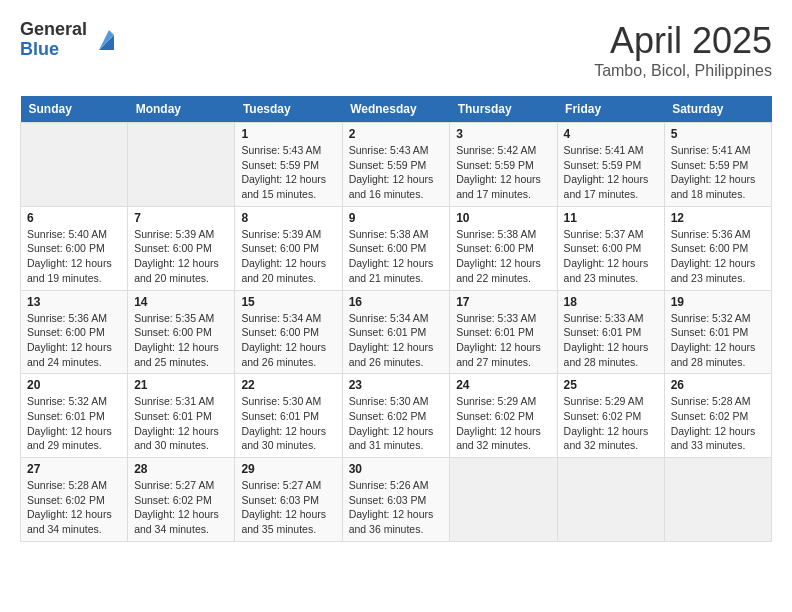 This screenshot has height=612, width=792. Describe the element at coordinates (718, 172) in the screenshot. I see `day-info: Sunrise: 5:41 AM Sunset: 5:59 PM Dayligh…` at that location.